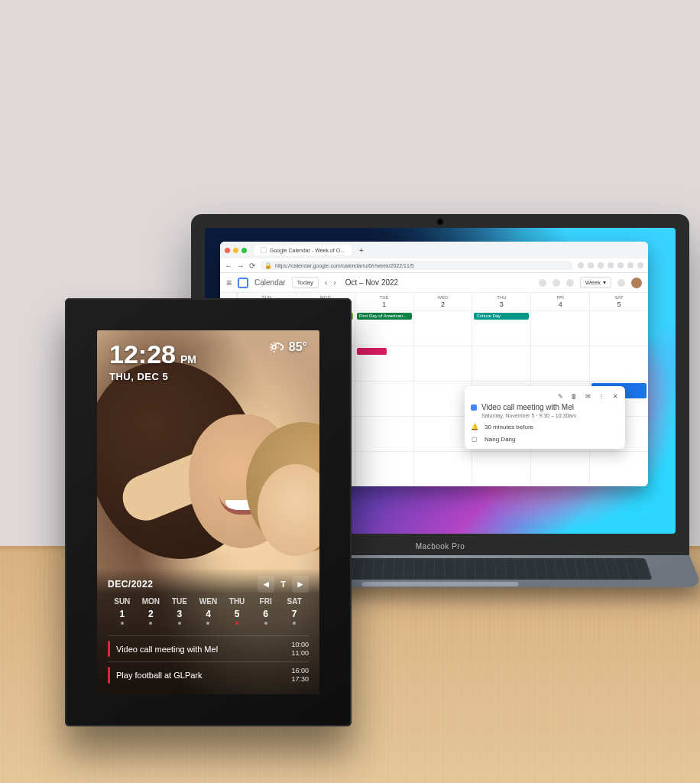 Image resolution: width=700 pixels, height=783 pixels. Describe the element at coordinates (237, 619) in the screenshot. I see `today-cell: 5` at that location.